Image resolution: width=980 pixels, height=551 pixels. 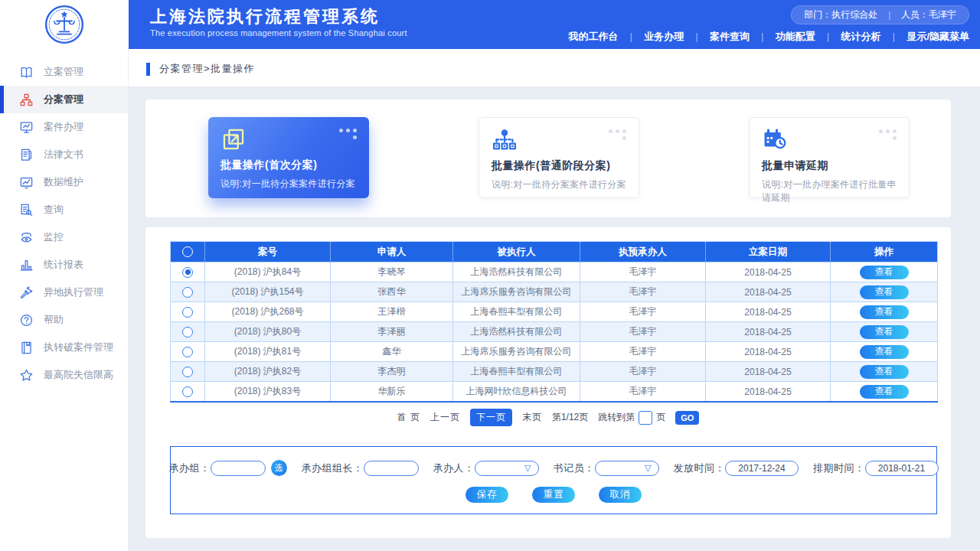 What do you see at coordinates (207, 69) in the screenshot?
I see `breadcrumb-text: 分案管理>批量操作` at bounding box center [207, 69].